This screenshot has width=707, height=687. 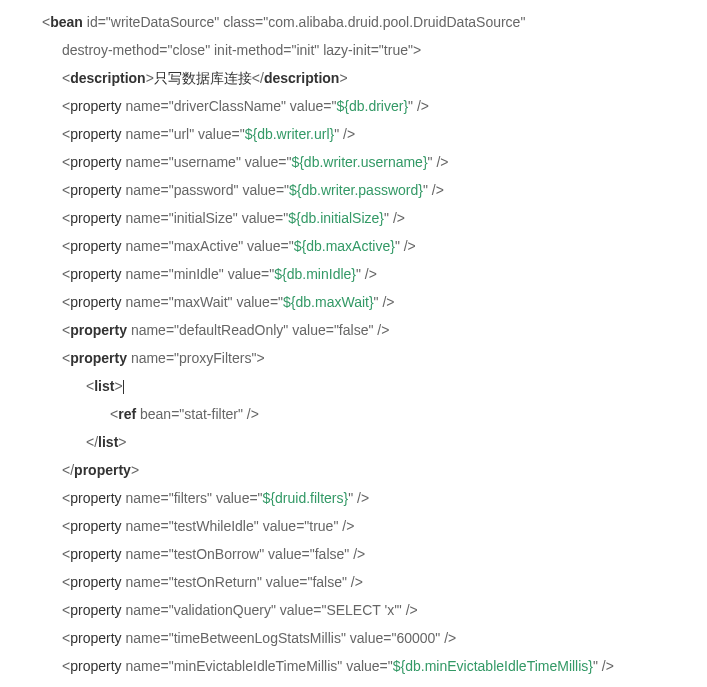 What do you see at coordinates (394, 22) in the screenshot?
I see `val-class: com.alibaba.druid.pool.DruidDataSource` at bounding box center [394, 22].